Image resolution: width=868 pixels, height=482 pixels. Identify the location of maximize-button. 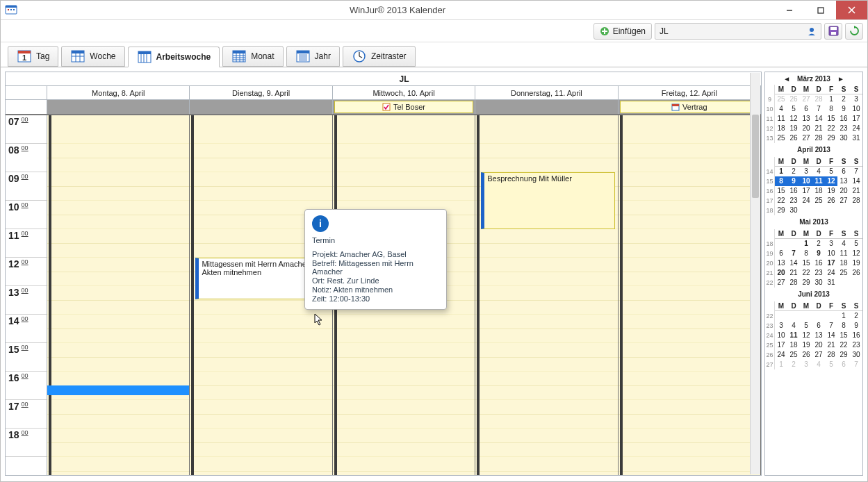
(820, 10).